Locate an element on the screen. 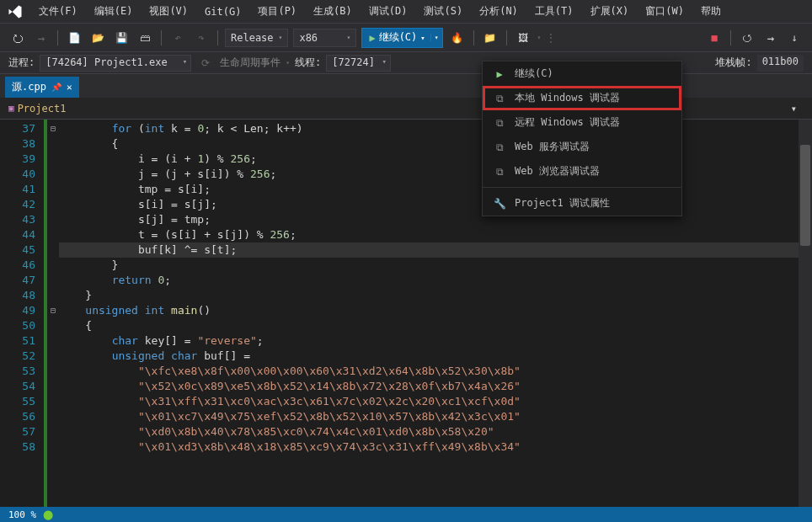 This screenshot has height=522, width=812. scope-caret: ▾ is located at coordinates (793, 109).